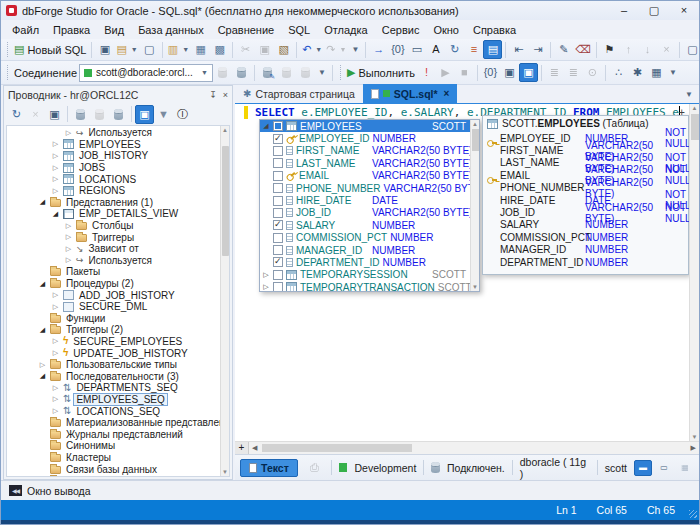 This screenshot has width=700, height=525. Describe the element at coordinates (555, 468) in the screenshot. I see `server-label: dboracle ( 11g )` at that location.